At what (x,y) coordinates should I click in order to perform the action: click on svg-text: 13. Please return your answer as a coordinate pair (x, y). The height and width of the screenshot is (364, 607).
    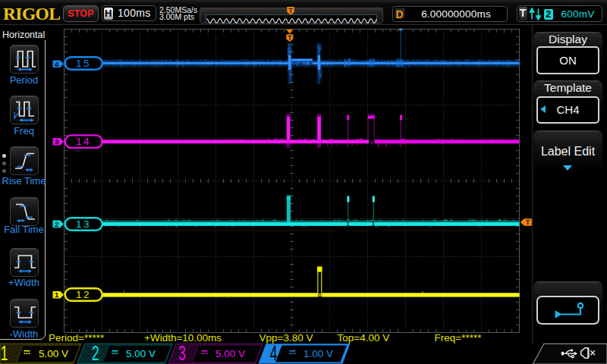
    Looking at the image, I should click on (83, 224).